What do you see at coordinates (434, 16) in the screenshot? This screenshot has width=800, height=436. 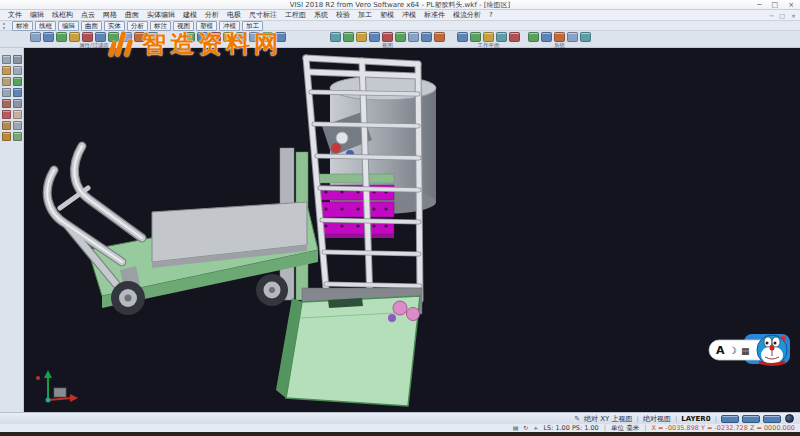 I see `menu-item: 标准件` at bounding box center [434, 16].